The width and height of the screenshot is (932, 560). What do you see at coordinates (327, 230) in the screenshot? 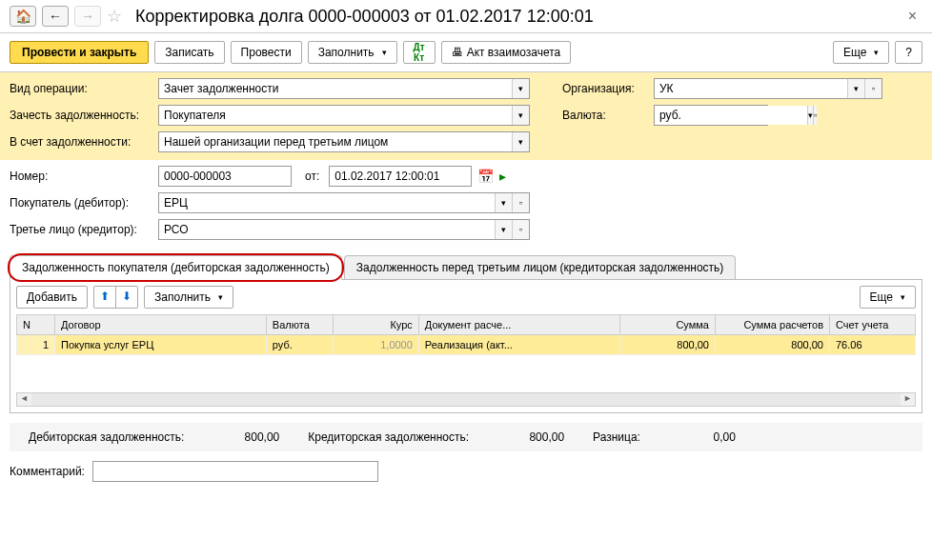
I see `third-input` at bounding box center [327, 230].